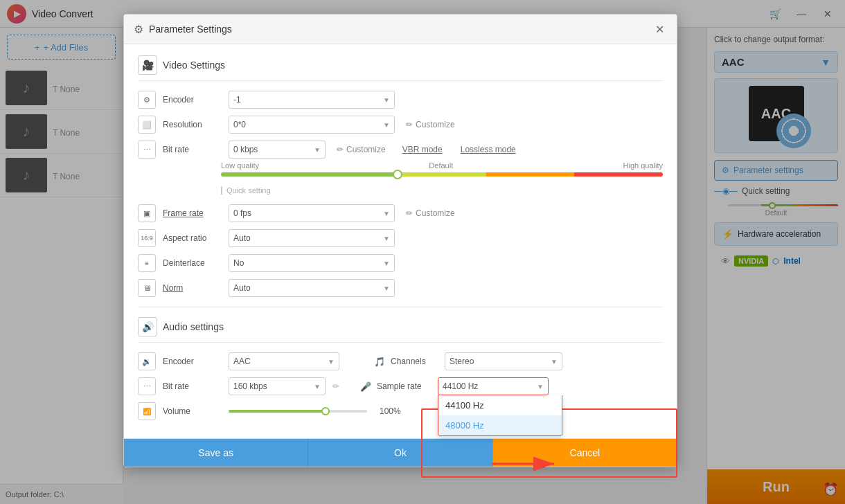 This screenshot has width=845, height=504. Describe the element at coordinates (504, 361) in the screenshot. I see `channels-select: Stereo ▼` at that location.